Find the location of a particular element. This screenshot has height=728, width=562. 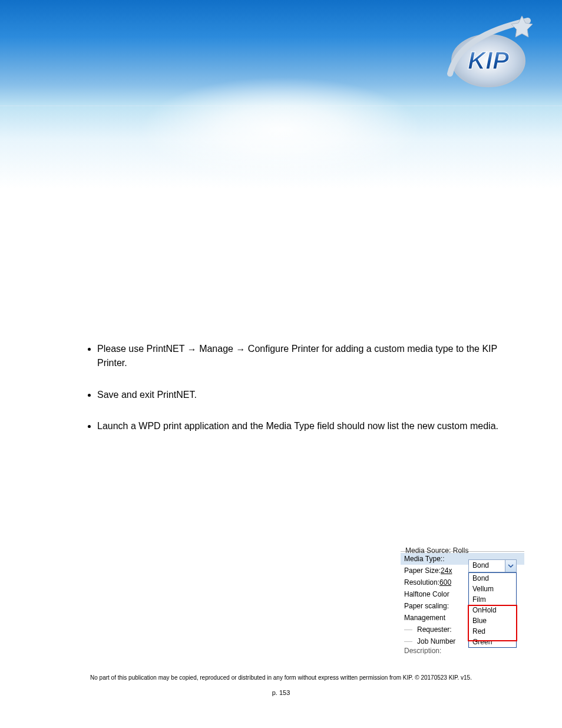

kip-logo: KIP is located at coordinates (485, 53).